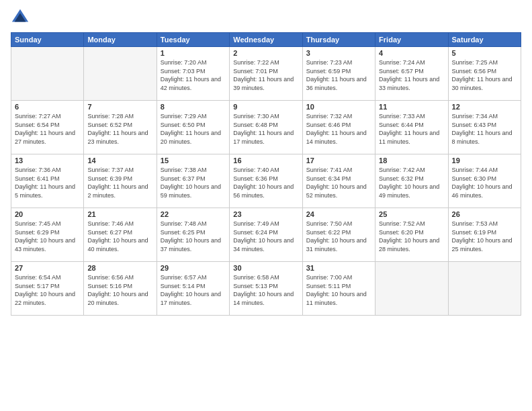  Describe the element at coordinates (485, 53) in the screenshot. I see `day-number: 5` at that location.